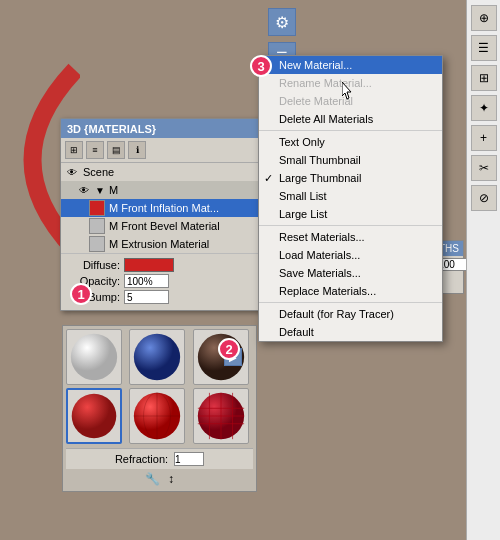  I want to click on menu-item-large-list: Large List, so click(350, 214).